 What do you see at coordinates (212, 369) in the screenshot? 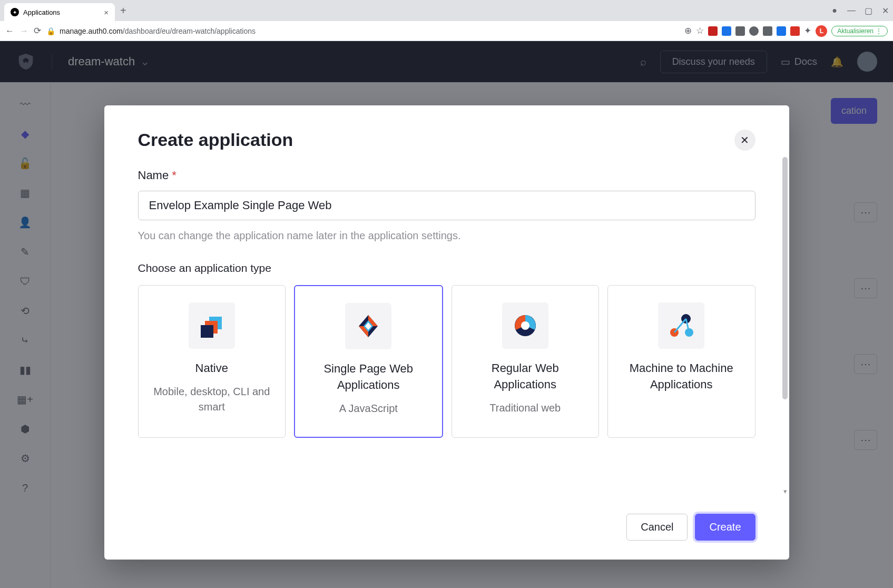
I see `type-title: Native` at bounding box center [212, 369].